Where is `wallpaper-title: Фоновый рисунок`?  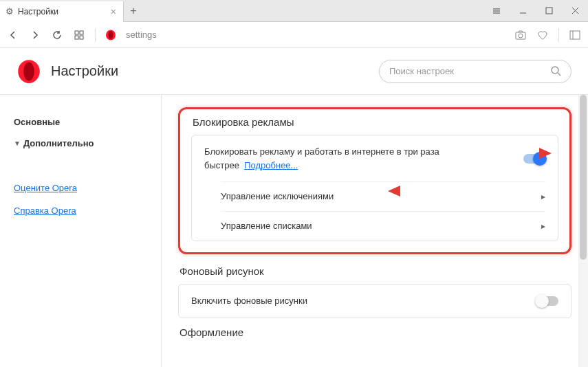 wallpaper-title: Фоновый рисунок is located at coordinates (375, 271).